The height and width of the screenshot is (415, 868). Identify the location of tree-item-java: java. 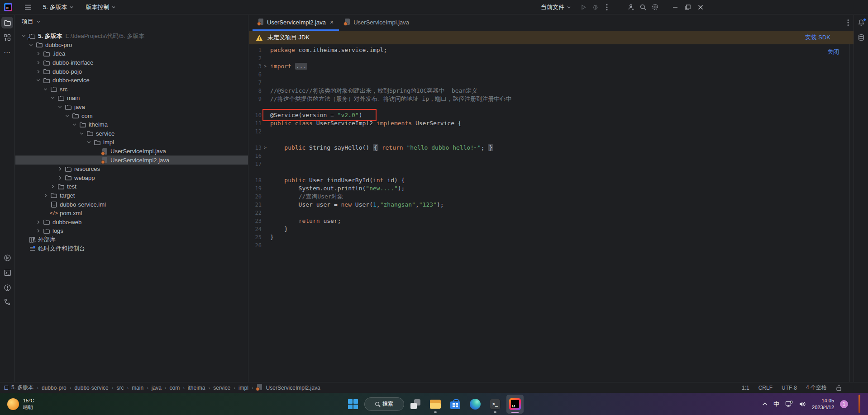
(132, 107).